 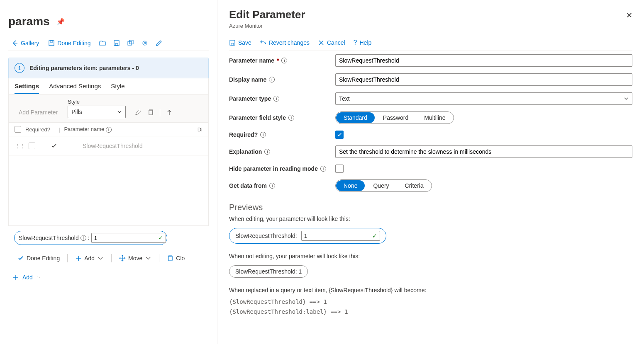 What do you see at coordinates (484, 80) in the screenshot?
I see `display-name-input` at bounding box center [484, 80].